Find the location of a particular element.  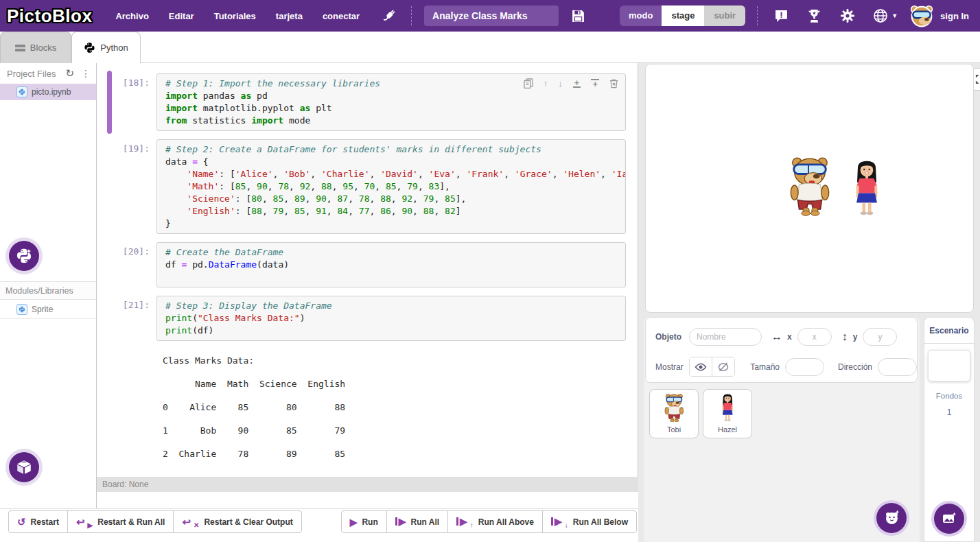

tamano-label: Tamaño is located at coordinates (765, 367).